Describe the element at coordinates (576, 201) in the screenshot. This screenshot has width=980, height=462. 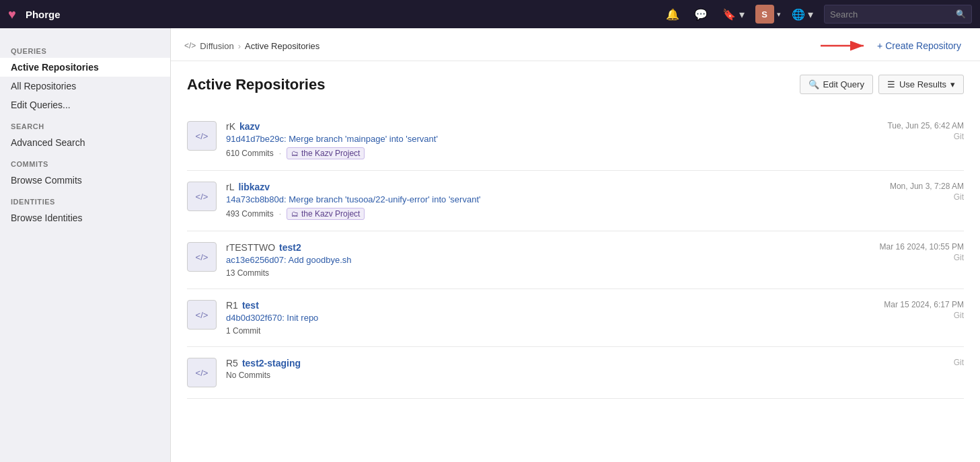
I see `repo-item: </> rL libkazv 14a73cb8b80d: Merge branc…` at that location.